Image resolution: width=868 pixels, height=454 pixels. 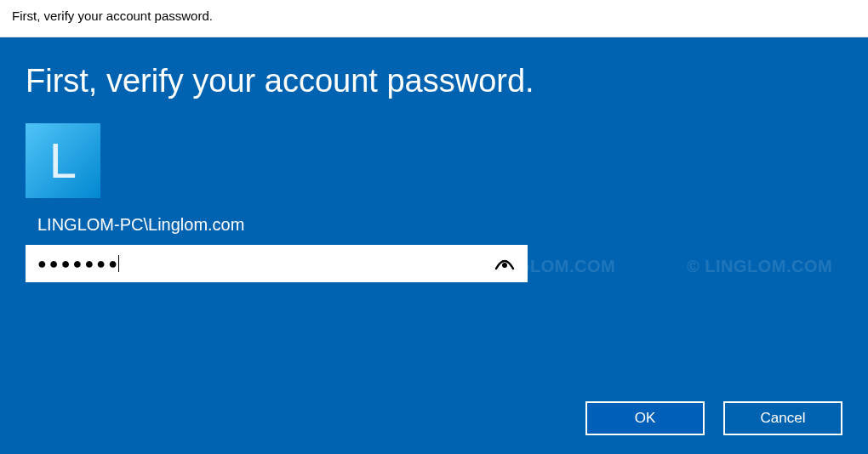 What do you see at coordinates (645, 418) in the screenshot?
I see `ok-button: OK` at bounding box center [645, 418].